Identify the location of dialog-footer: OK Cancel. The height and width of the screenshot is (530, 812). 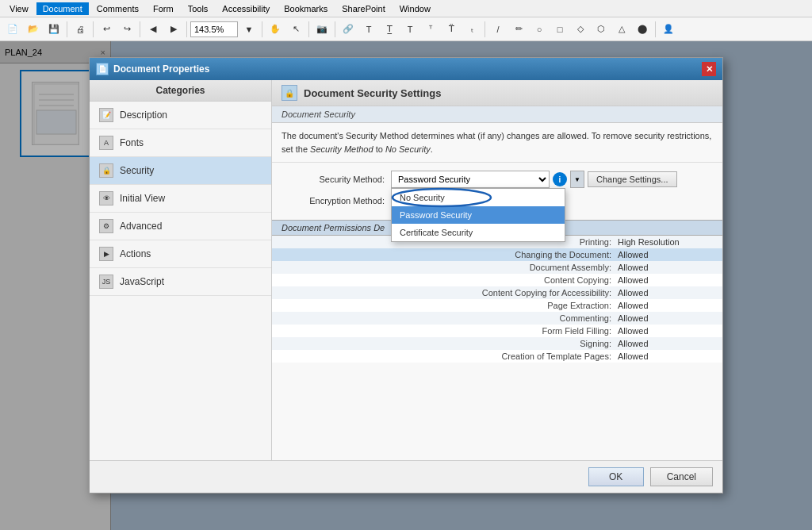
(406, 476).